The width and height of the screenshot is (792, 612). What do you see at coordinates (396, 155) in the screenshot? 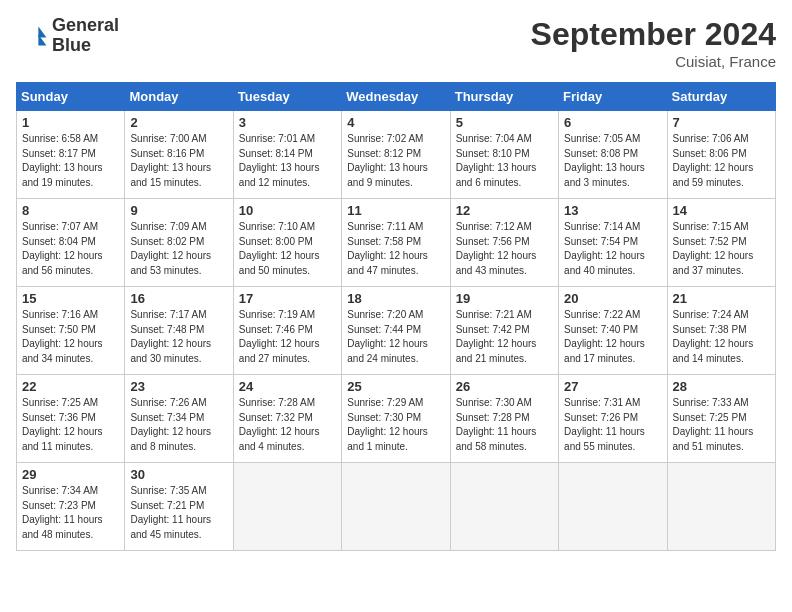
I see `calendar-cell: 4 Sunrise: 7:02 AMSunset: 8:12 PMDayligh…` at bounding box center [396, 155].